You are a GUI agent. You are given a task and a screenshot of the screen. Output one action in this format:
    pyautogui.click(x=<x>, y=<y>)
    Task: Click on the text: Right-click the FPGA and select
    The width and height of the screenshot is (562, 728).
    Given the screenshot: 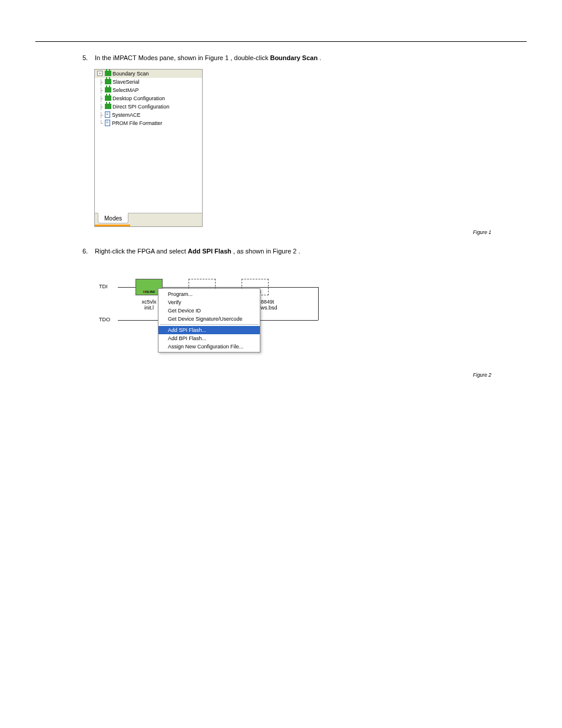 What is the action you would take?
    pyautogui.click(x=141, y=251)
    